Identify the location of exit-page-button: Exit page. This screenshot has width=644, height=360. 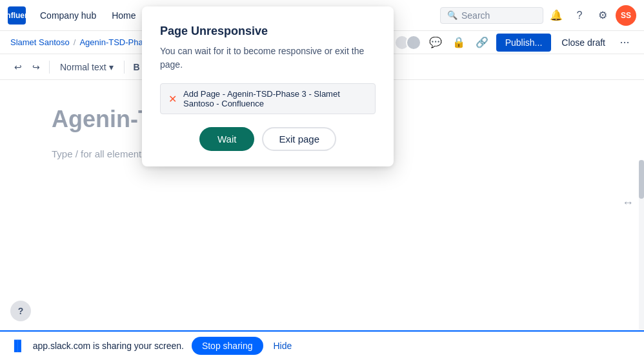
(299, 139).